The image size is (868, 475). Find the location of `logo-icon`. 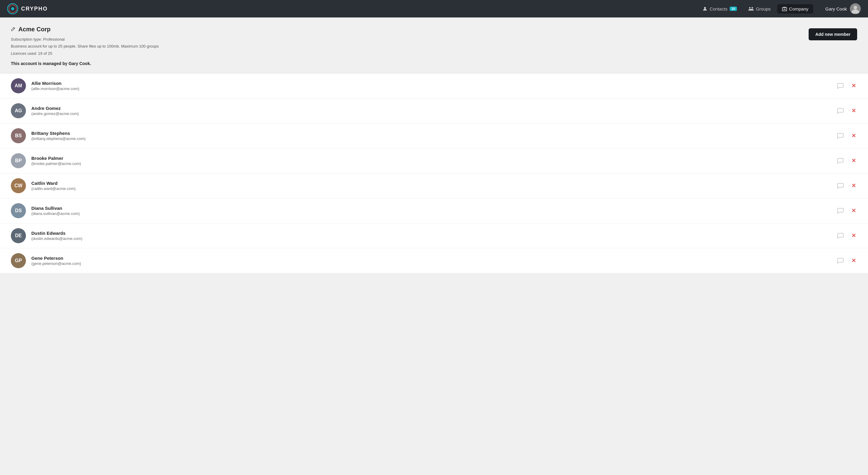

logo-icon is located at coordinates (13, 9).